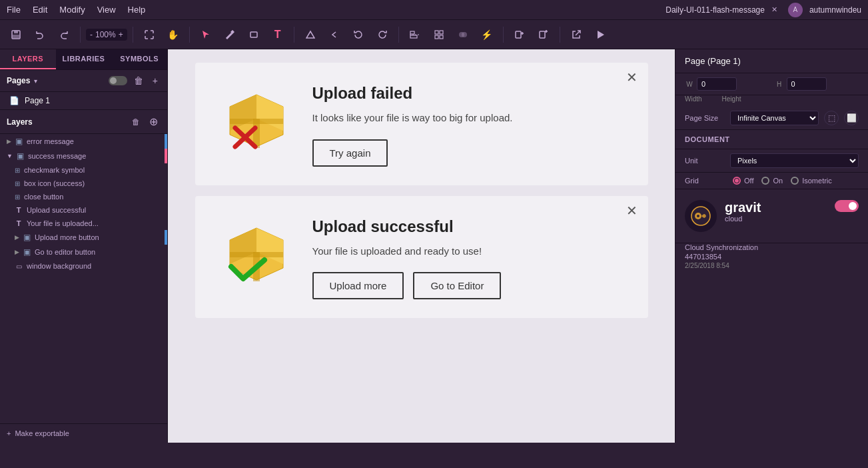 The width and height of the screenshot is (868, 468). Describe the element at coordinates (415, 35) in the screenshot. I see `align-button` at that location.